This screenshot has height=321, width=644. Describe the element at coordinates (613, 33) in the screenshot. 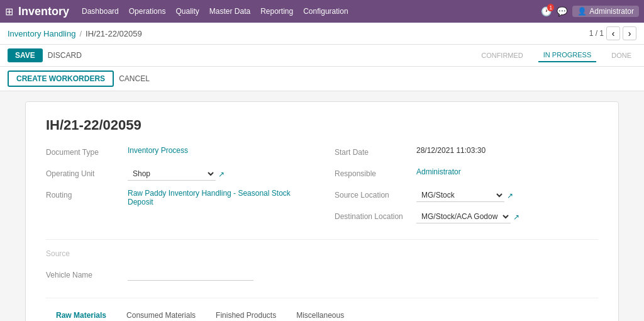

I see `prev-page-button: ‹` at that location.